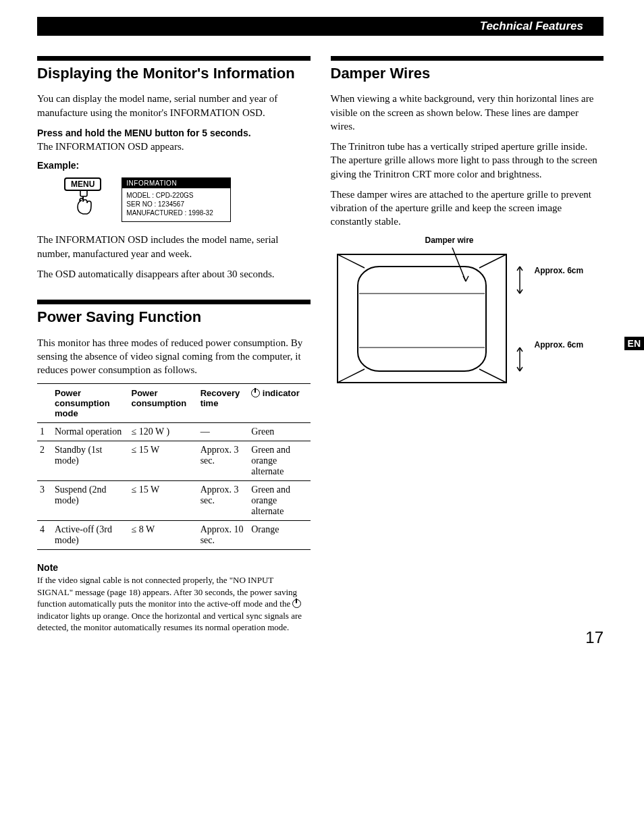  What do you see at coordinates (174, 247) in the screenshot?
I see `paragraph: The INFORMATION OSD includes the model n…` at bounding box center [174, 247].